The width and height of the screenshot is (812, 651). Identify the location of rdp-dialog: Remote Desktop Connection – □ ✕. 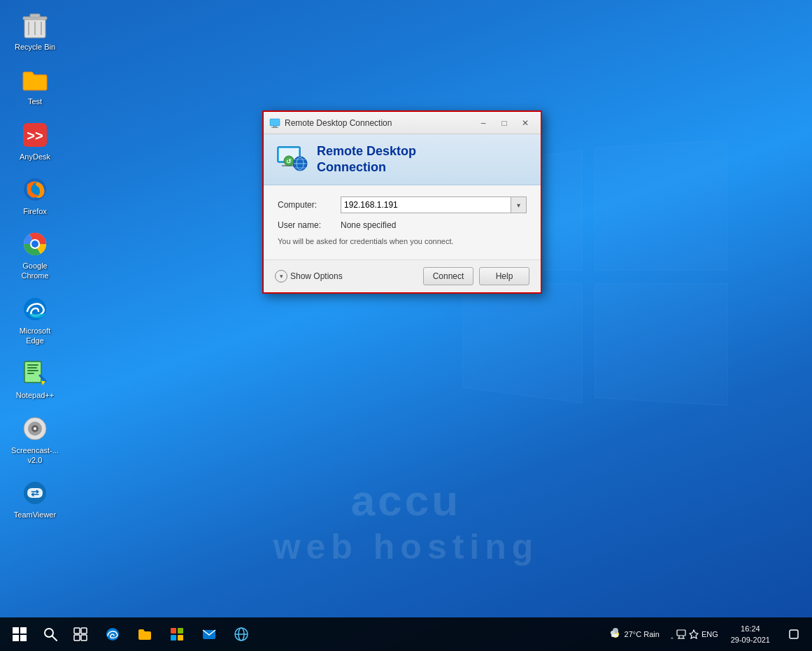
(402, 202).